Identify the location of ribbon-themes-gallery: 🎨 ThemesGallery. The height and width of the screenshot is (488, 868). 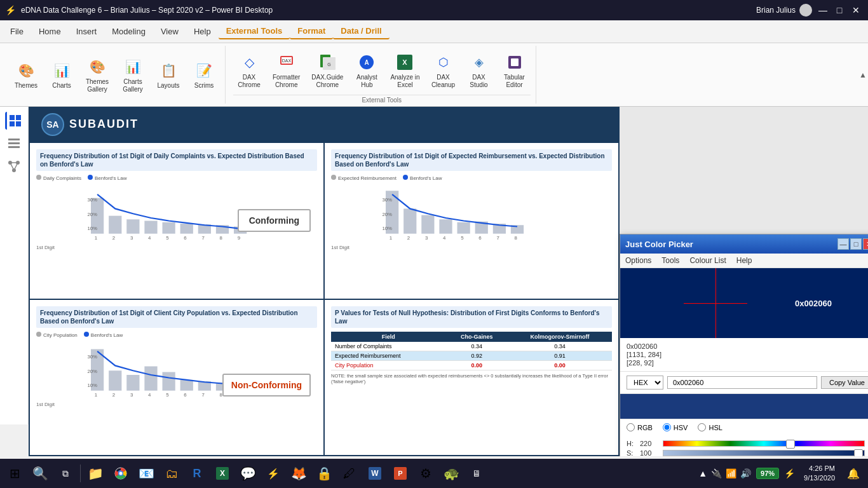
(97, 75).